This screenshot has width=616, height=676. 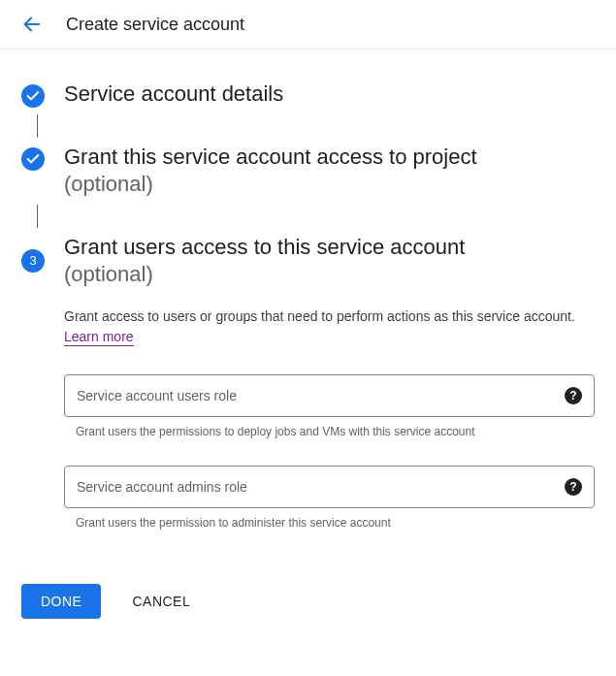 I want to click on users-role-input-wrap: ?, so click(x=330, y=396).